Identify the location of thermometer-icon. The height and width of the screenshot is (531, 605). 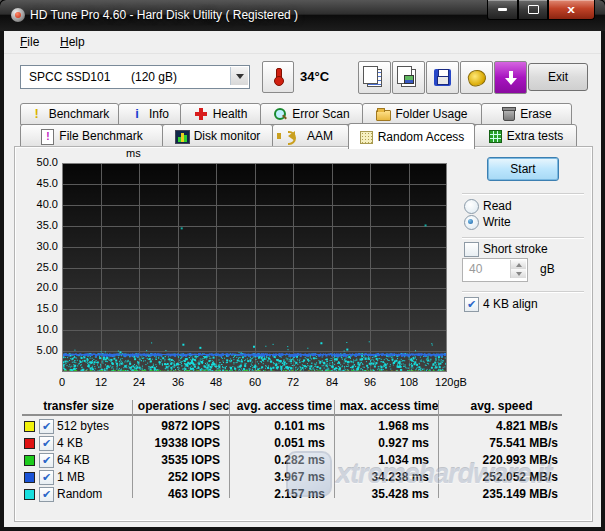
(278, 77).